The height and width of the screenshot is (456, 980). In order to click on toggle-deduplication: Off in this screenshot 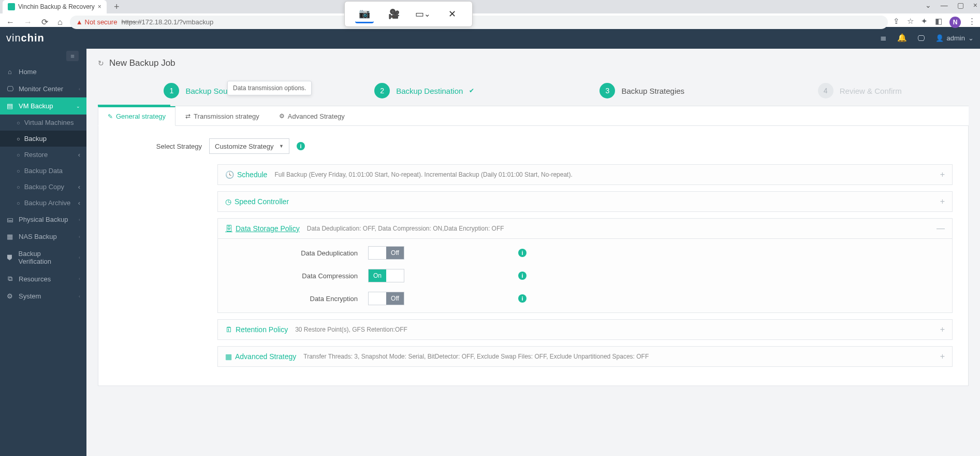, I will do `click(386, 253)`.